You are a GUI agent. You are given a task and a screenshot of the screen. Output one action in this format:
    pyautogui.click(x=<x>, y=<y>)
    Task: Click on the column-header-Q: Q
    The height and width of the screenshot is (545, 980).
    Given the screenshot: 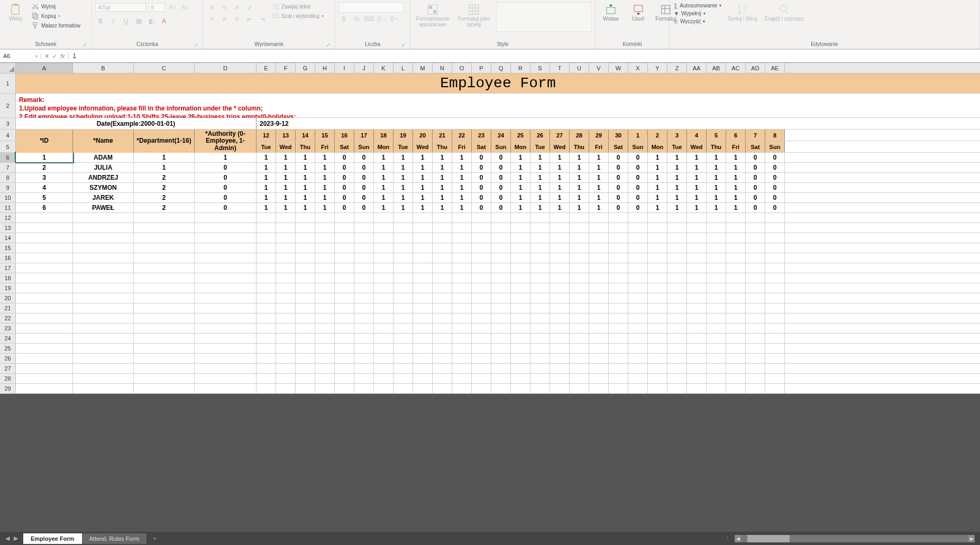 What is the action you would take?
    pyautogui.click(x=501, y=68)
    